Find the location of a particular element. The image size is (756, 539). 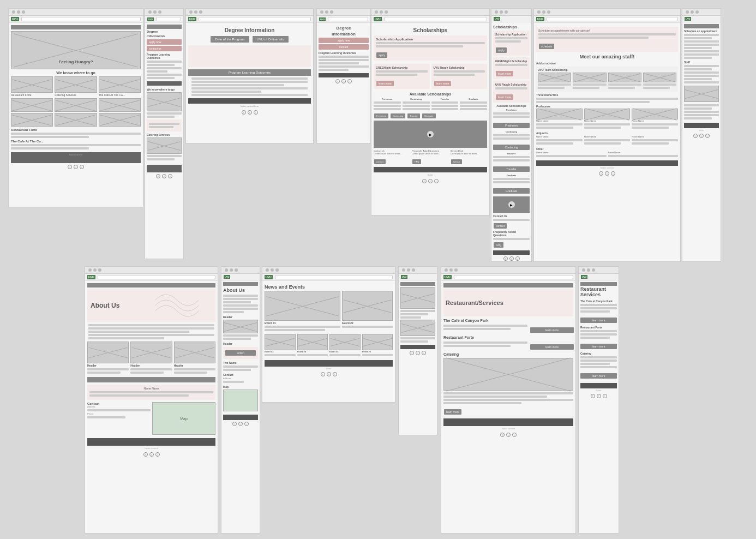

service-btn: service is located at coordinates (457, 161).